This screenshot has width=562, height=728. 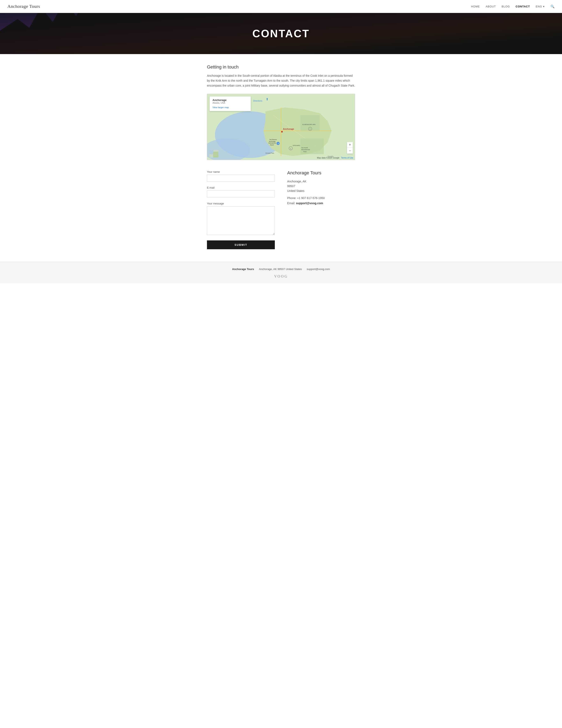 I want to click on contact-info-title: Anchorage Tours, so click(x=321, y=173).